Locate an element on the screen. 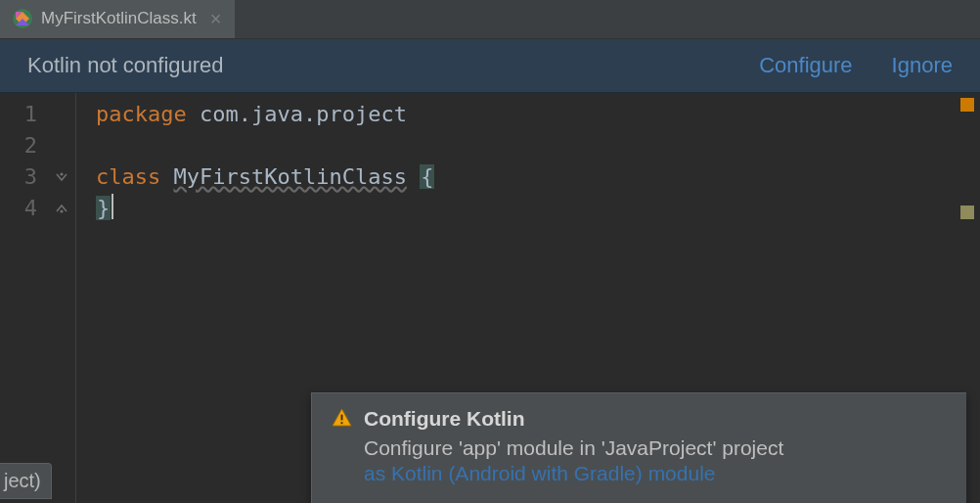 This screenshot has width=980, height=503. notification-bar: Kotlin not configured Configure Ignore is located at coordinates (490, 67).